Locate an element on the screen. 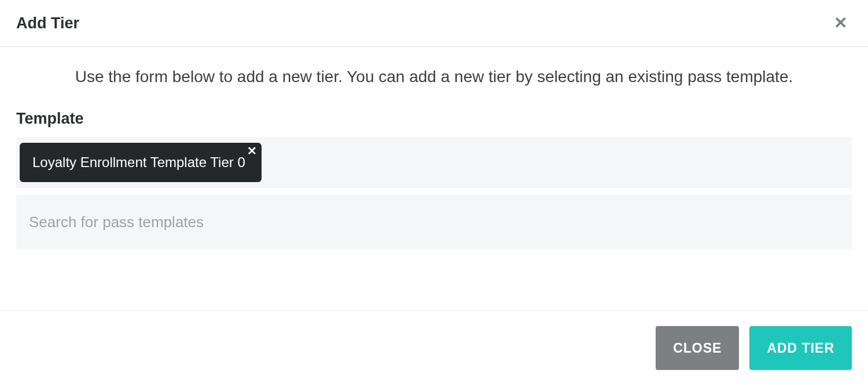 This screenshot has height=385, width=868. close-button: Close is located at coordinates (697, 348).